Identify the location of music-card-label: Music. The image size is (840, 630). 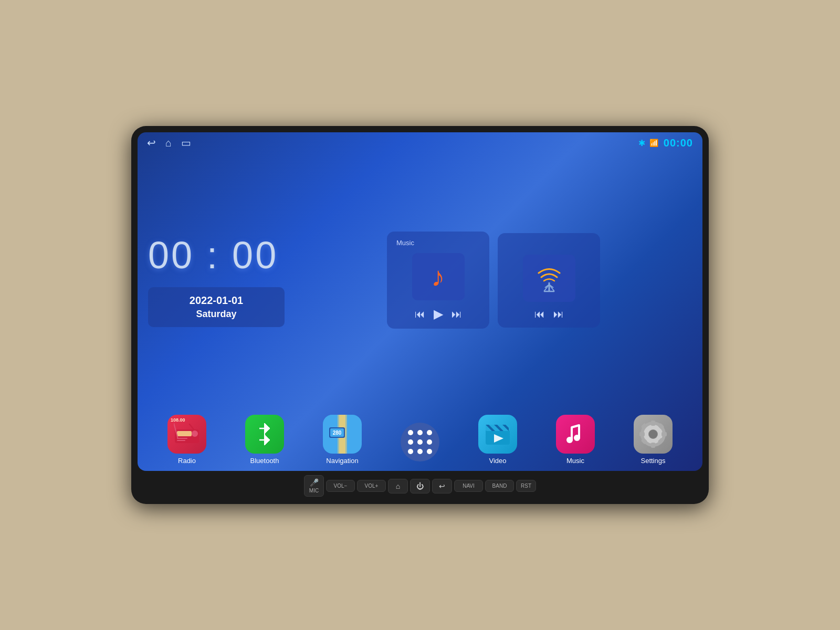
(404, 243).